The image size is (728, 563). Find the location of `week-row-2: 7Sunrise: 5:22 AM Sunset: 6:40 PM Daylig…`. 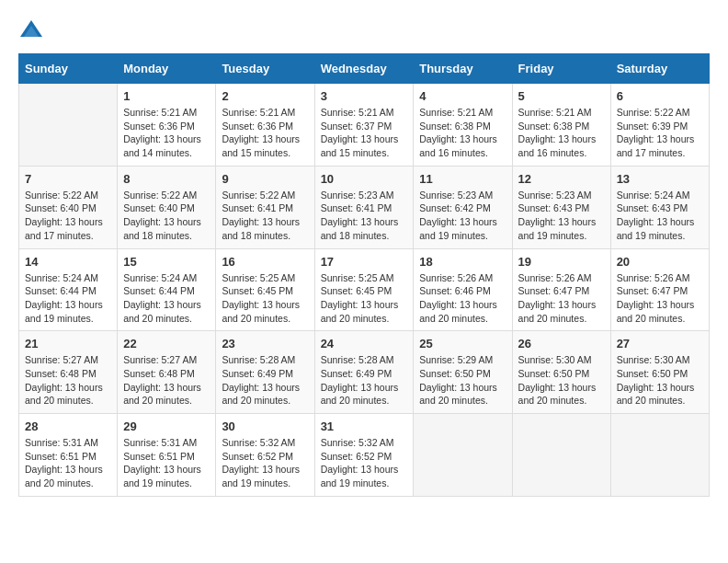

week-row-2: 7Sunrise: 5:22 AM Sunset: 6:40 PM Daylig… is located at coordinates (364, 207).